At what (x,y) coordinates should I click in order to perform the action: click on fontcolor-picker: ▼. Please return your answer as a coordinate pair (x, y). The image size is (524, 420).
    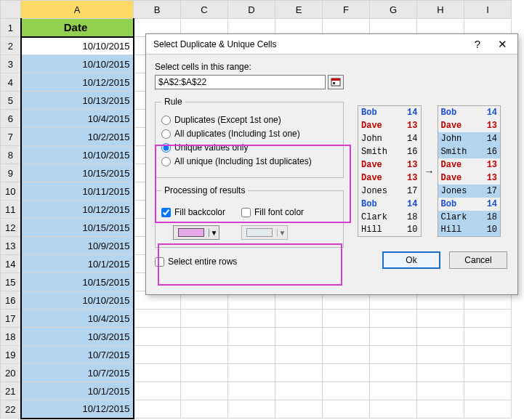
    Looking at the image, I should click on (265, 233).